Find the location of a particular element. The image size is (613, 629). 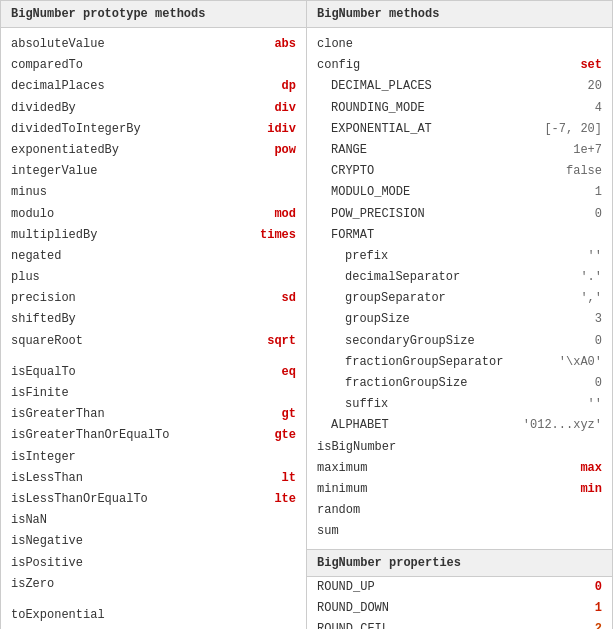

method-name: negated is located at coordinates (36, 256).